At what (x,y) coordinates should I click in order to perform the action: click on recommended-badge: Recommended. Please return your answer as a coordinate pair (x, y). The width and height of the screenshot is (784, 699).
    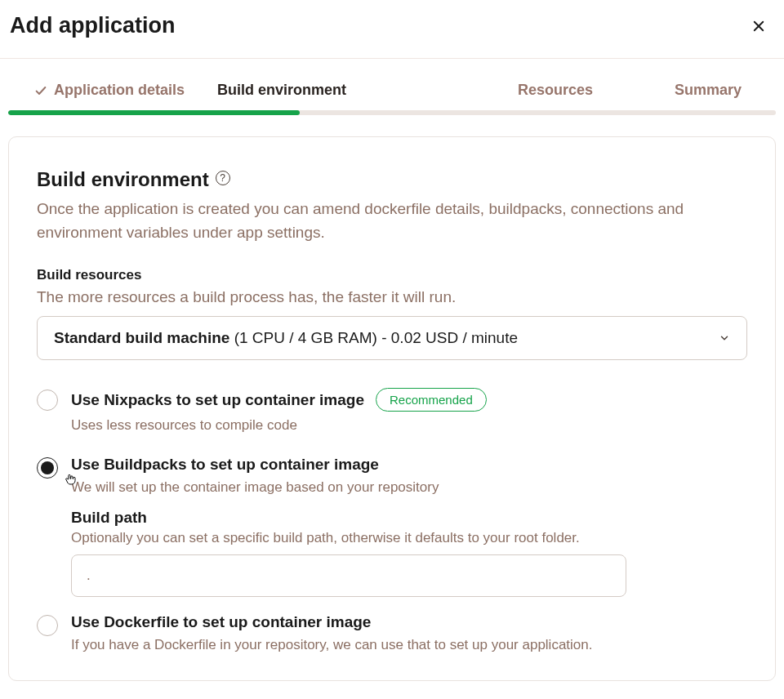
    Looking at the image, I should click on (431, 400).